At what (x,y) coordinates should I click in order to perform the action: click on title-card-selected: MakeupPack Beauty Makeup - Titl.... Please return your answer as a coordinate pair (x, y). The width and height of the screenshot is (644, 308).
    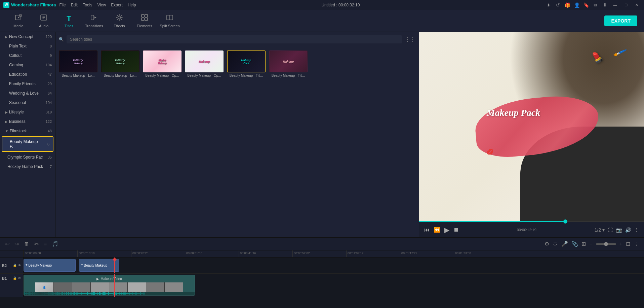
    Looking at the image, I should click on (246, 64).